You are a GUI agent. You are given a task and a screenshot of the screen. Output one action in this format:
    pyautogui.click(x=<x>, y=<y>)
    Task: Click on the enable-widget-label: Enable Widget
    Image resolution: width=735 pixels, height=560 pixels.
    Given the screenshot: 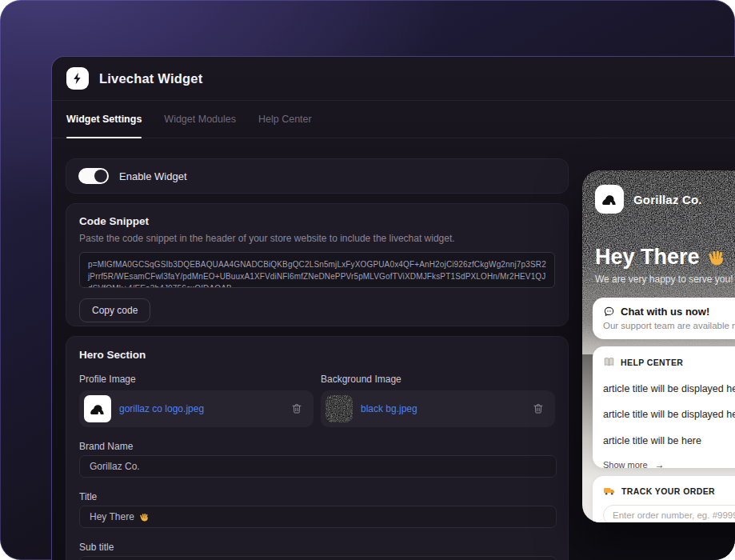 What is the action you would take?
    pyautogui.click(x=154, y=176)
    